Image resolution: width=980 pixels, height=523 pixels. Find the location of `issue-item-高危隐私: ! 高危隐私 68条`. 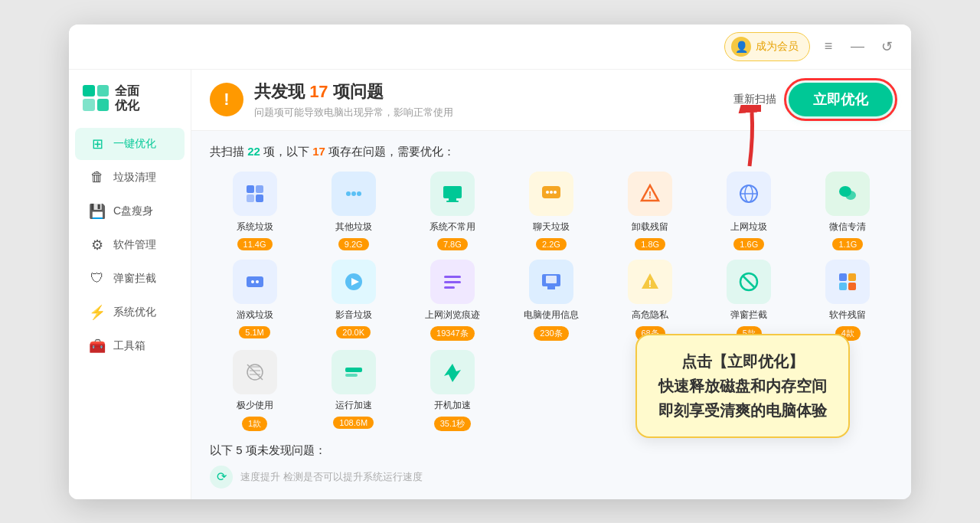

issue-item-高危隐私: ! 高危隐私 68条 is located at coordinates (651, 300).